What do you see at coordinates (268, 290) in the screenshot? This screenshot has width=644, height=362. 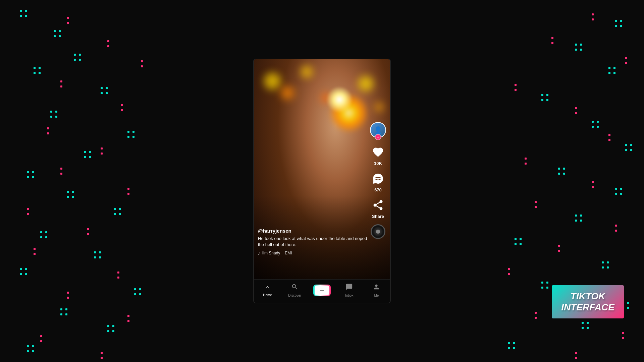 I see `nav-home: ⌂ Home` at bounding box center [268, 290].